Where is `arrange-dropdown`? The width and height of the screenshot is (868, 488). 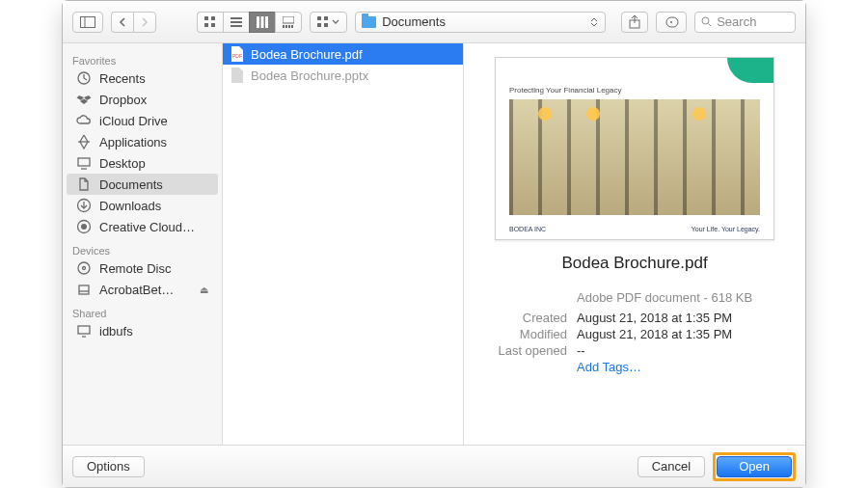 arrange-dropdown is located at coordinates (328, 22).